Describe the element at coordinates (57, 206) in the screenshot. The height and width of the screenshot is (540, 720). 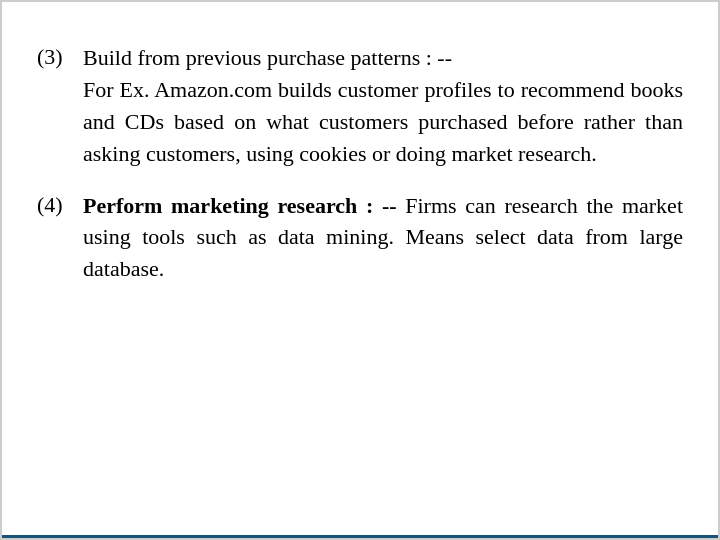
I see `item-number-4: (4)` at that location.